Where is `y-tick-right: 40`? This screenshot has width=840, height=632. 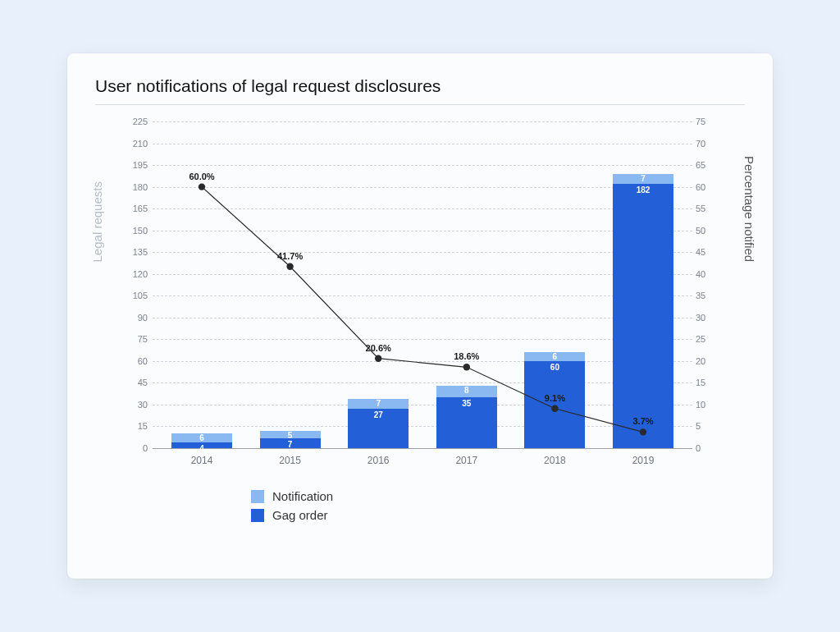
y-tick-right: 40 is located at coordinates (706, 274).